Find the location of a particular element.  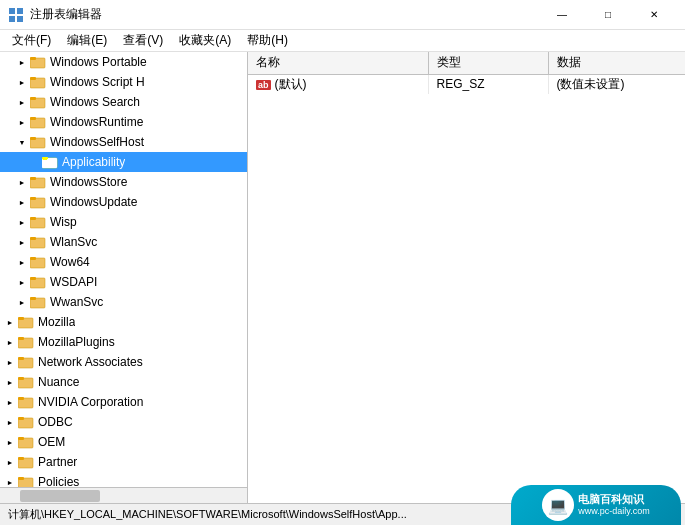

tree-item-label: Nuance is located at coordinates (58, 382).